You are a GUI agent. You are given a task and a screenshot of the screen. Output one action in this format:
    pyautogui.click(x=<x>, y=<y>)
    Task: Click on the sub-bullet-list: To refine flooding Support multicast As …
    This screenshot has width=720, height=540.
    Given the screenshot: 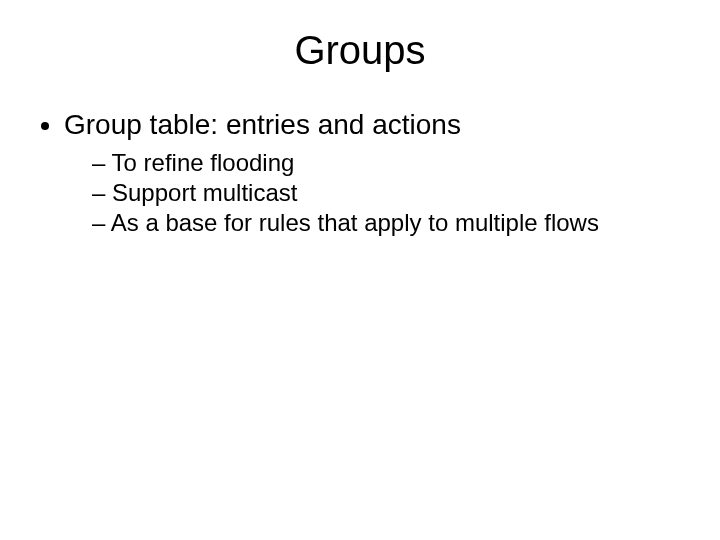 What is the action you would take?
    pyautogui.click(x=374, y=193)
    